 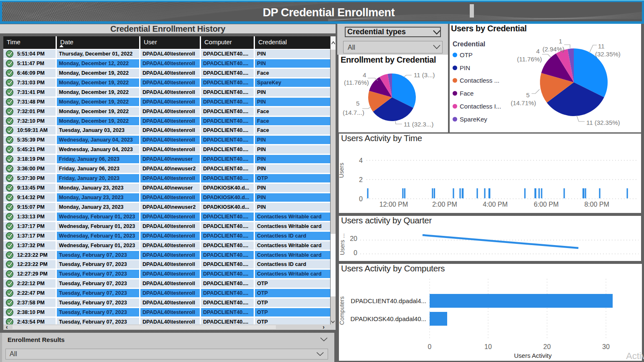 What do you see at coordinates (354, 113) in the screenshot?
I see `svg-text: (14.7...)` at bounding box center [354, 113].